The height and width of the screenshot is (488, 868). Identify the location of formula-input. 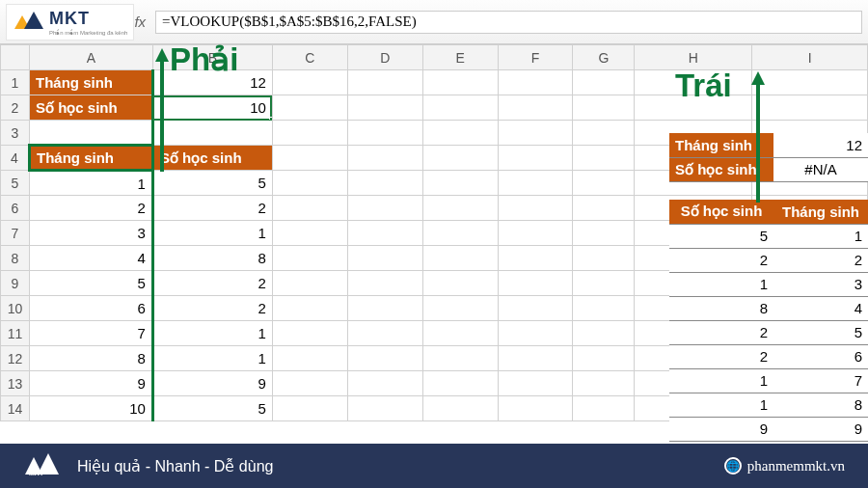
(509, 22).